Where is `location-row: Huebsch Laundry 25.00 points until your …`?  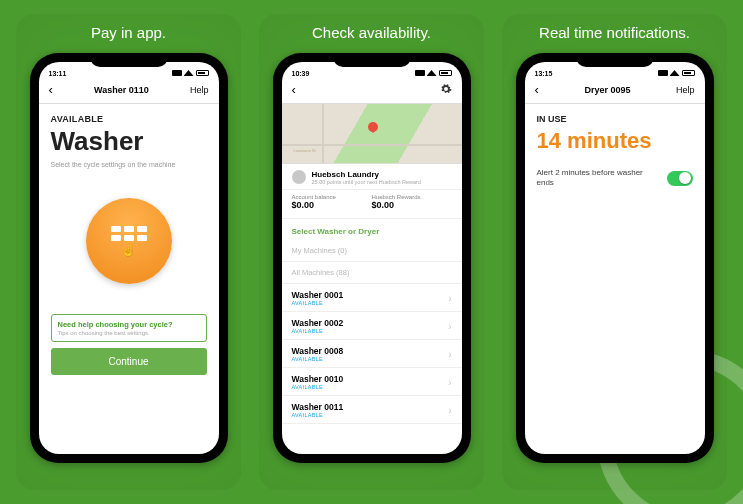
location-row: Huebsch Laundry 25.00 points until your … is located at coordinates (372, 177).